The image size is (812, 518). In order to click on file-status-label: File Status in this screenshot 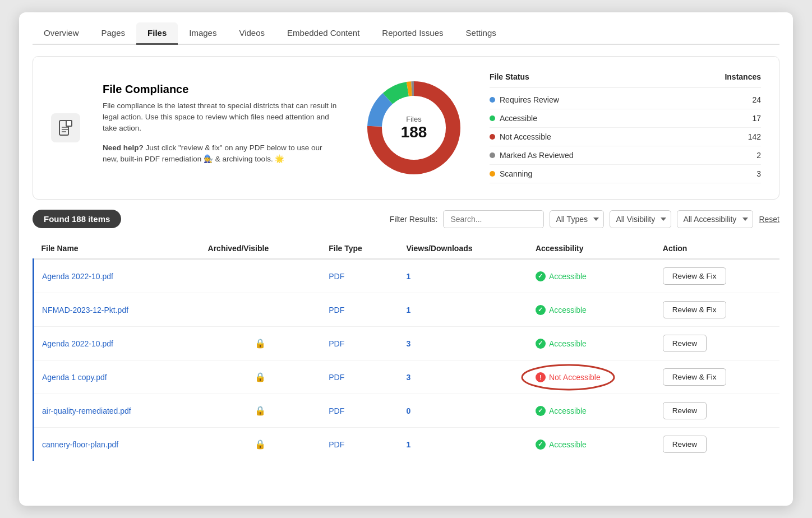, I will do `click(509, 77)`.